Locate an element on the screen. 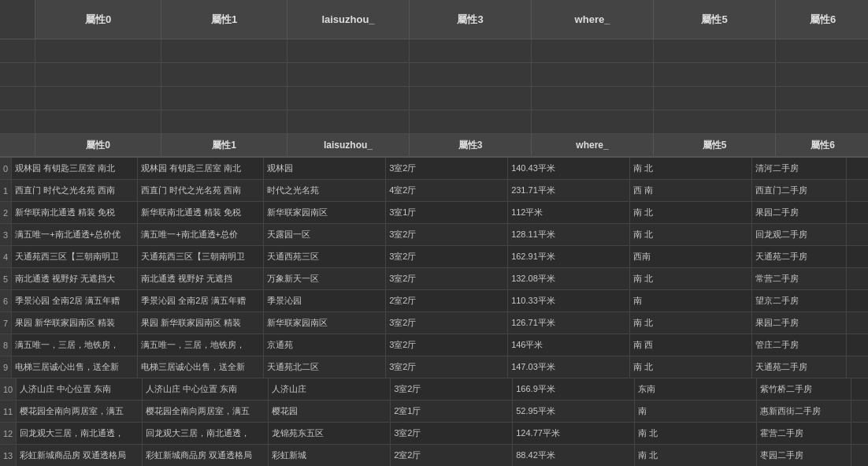 The image size is (868, 466). cell-col6: 望京二手房 is located at coordinates (799, 301).